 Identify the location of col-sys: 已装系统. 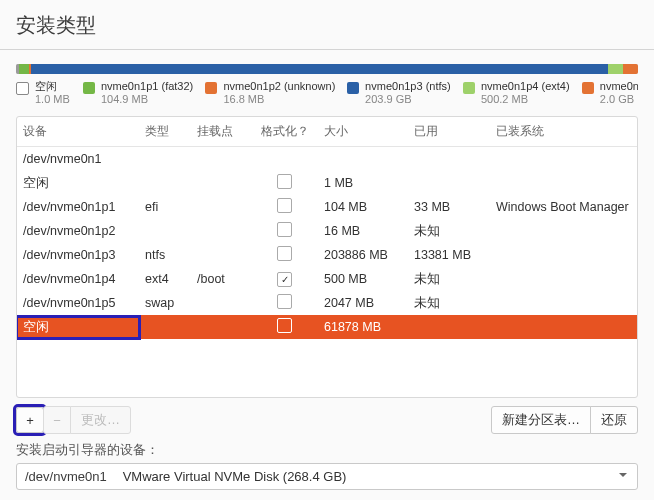
(564, 132).